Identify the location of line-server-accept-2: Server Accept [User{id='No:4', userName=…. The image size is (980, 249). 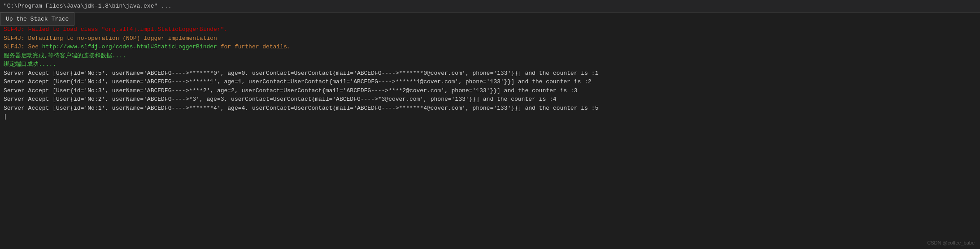
(490, 82).